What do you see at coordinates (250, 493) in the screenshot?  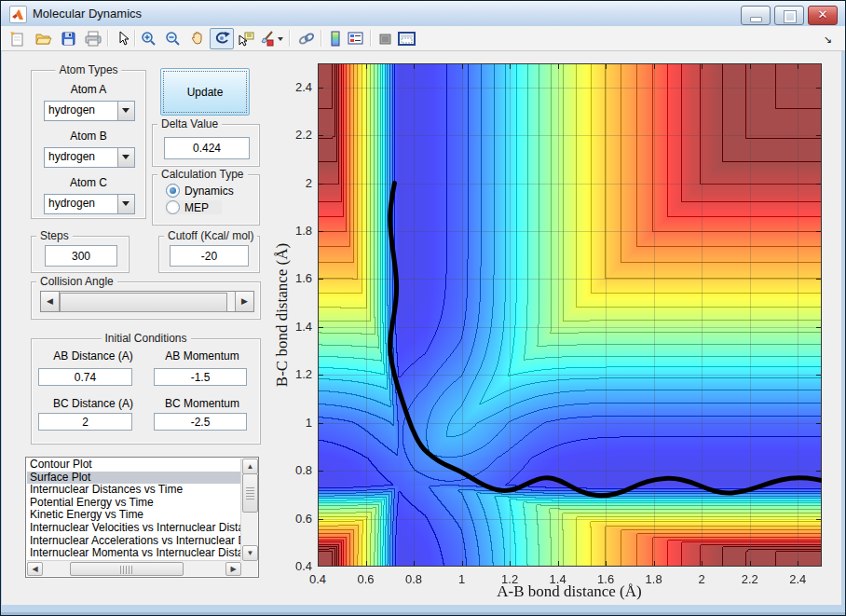 I see `vertical-scroll-thumb` at bounding box center [250, 493].